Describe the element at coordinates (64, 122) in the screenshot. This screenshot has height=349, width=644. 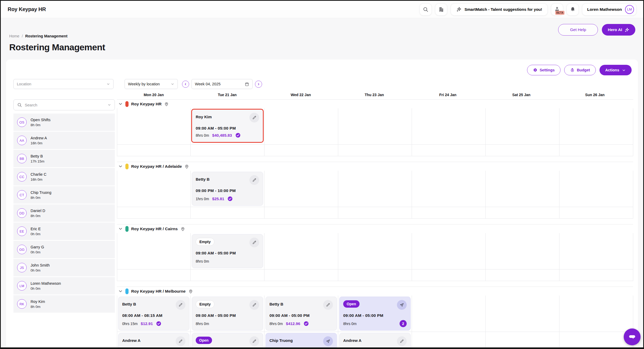
I see `employee-list-item: OS Open Shifts 8h 0m` at that location.